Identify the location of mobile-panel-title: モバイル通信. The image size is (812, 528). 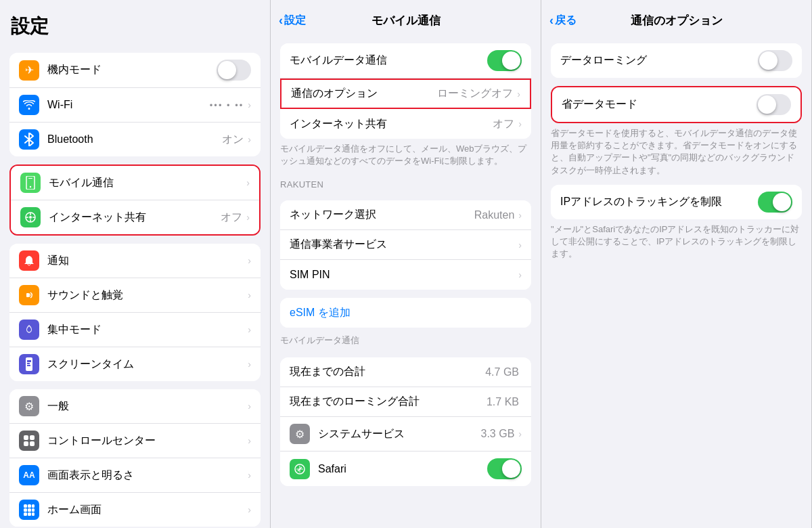
(406, 20).